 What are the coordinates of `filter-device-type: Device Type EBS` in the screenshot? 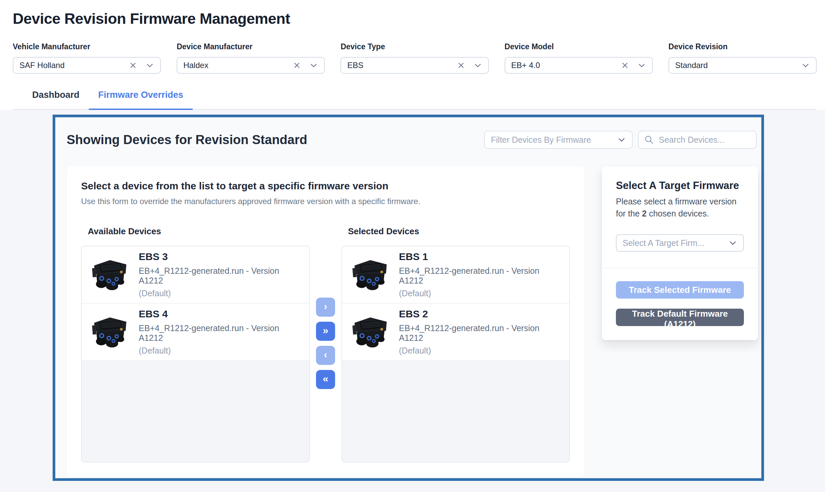 It's located at (415, 58).